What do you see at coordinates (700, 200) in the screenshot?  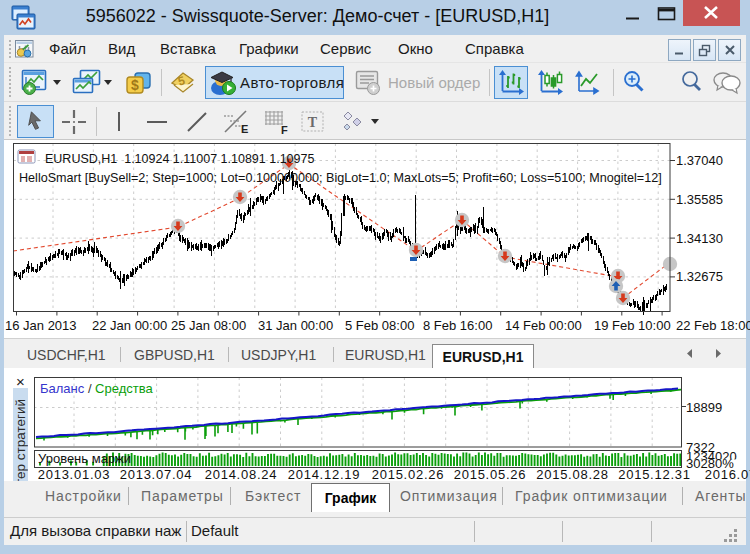 I see `svg-text: 1.35585` at bounding box center [700, 200].